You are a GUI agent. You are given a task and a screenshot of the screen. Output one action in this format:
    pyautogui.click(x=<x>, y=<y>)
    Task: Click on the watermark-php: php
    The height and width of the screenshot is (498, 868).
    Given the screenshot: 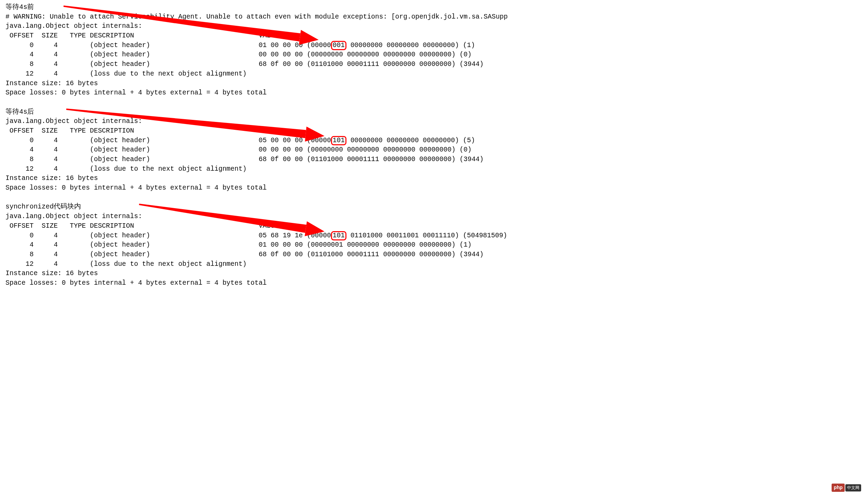 What is the action you would take?
    pyautogui.click(x=838, y=488)
    